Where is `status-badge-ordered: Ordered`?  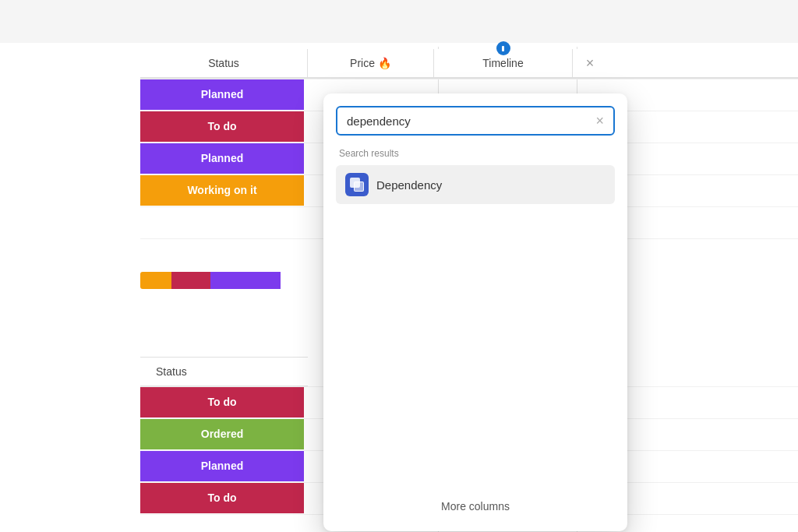
status-badge-ordered: Ordered is located at coordinates (222, 434).